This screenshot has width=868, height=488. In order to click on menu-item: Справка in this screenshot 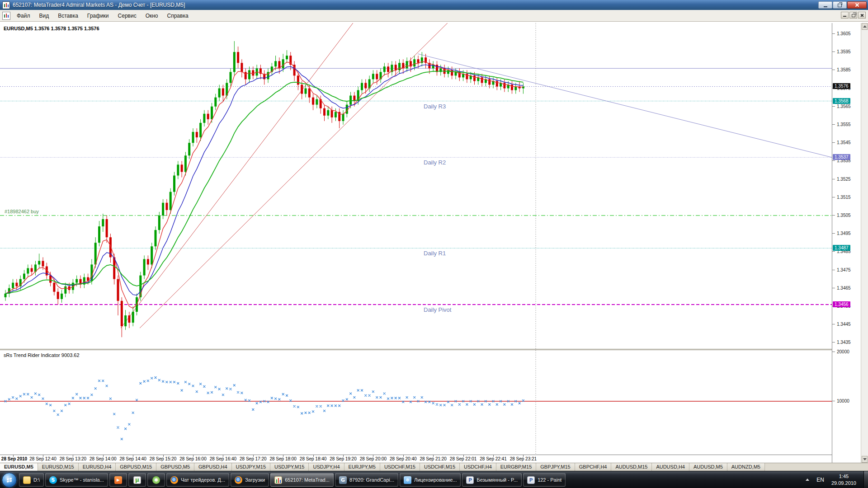, I will do `click(178, 16)`.